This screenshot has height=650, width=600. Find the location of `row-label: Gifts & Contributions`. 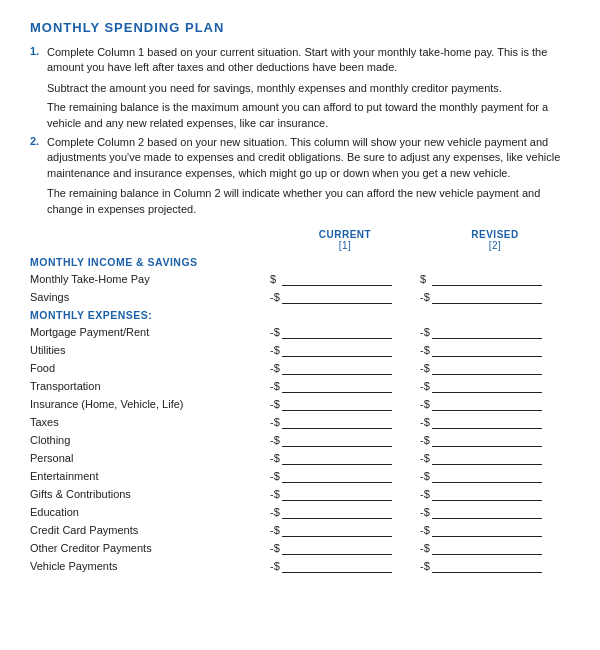

row-label: Gifts & Contributions is located at coordinates (150, 494).